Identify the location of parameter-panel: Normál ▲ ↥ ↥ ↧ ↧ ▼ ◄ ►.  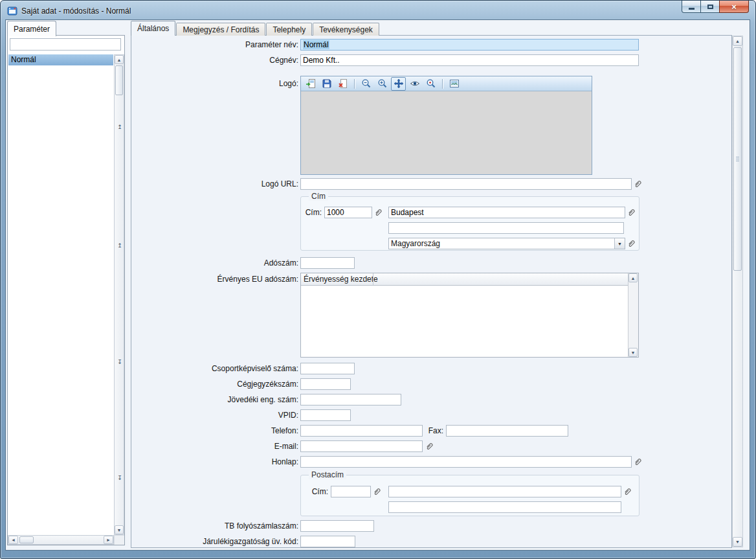
(66, 290).